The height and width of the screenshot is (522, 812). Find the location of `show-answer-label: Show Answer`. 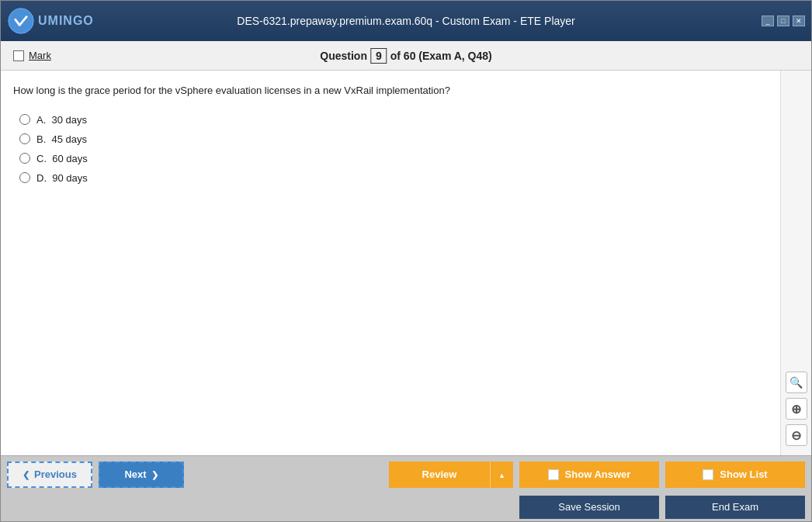

show-answer-label: Show Answer is located at coordinates (598, 475).